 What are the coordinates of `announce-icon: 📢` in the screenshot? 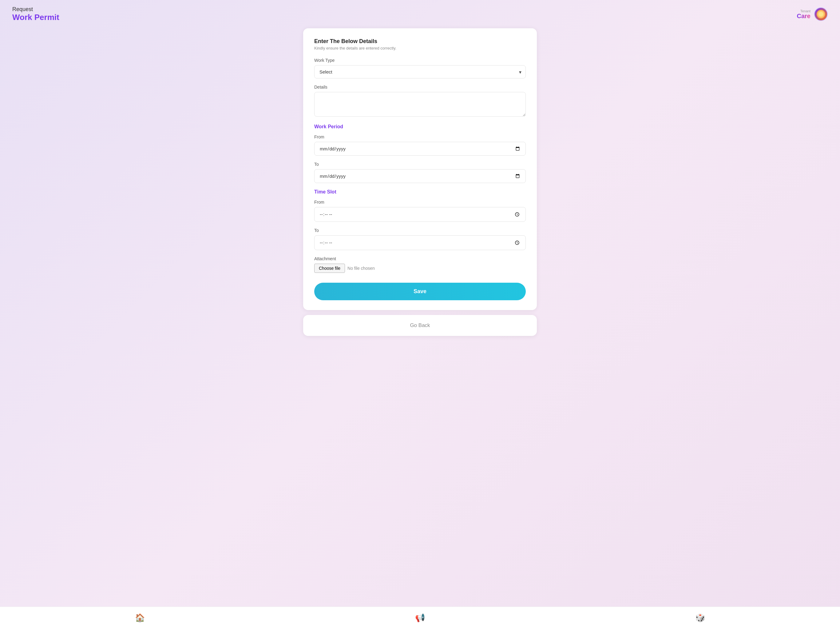 It's located at (420, 618).